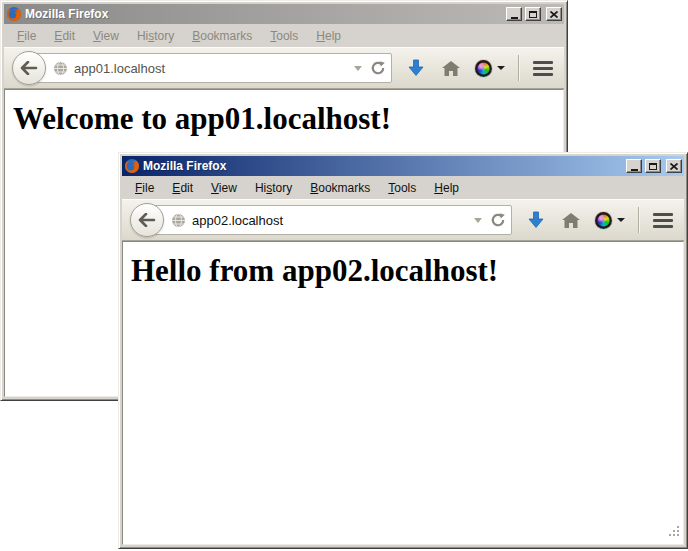  What do you see at coordinates (284, 119) in the screenshot?
I see `page-heading: Welcome to app01.localhost!` at bounding box center [284, 119].